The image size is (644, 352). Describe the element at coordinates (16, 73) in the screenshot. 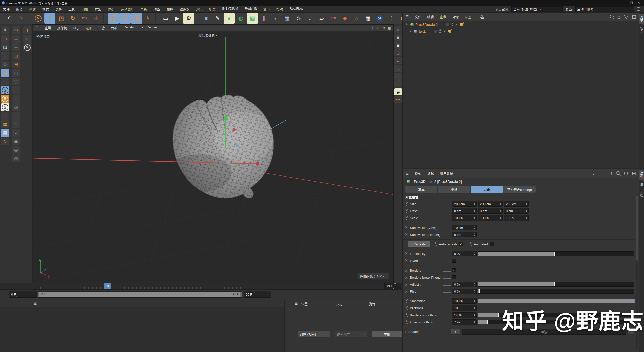

I see `hidden-box-icon: ▢` at that location.